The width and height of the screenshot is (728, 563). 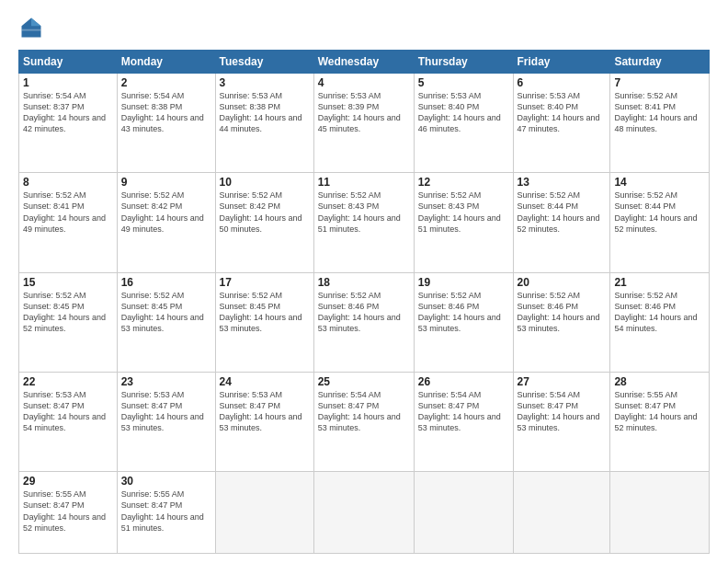 What do you see at coordinates (660, 282) in the screenshot?
I see `day-number: 21` at bounding box center [660, 282].